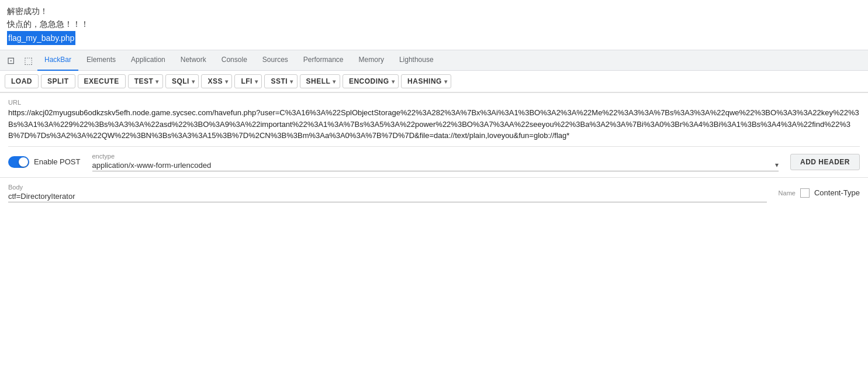  What do you see at coordinates (320, 81) in the screenshot?
I see `shell-dropdown: SHELL ▾` at bounding box center [320, 81].